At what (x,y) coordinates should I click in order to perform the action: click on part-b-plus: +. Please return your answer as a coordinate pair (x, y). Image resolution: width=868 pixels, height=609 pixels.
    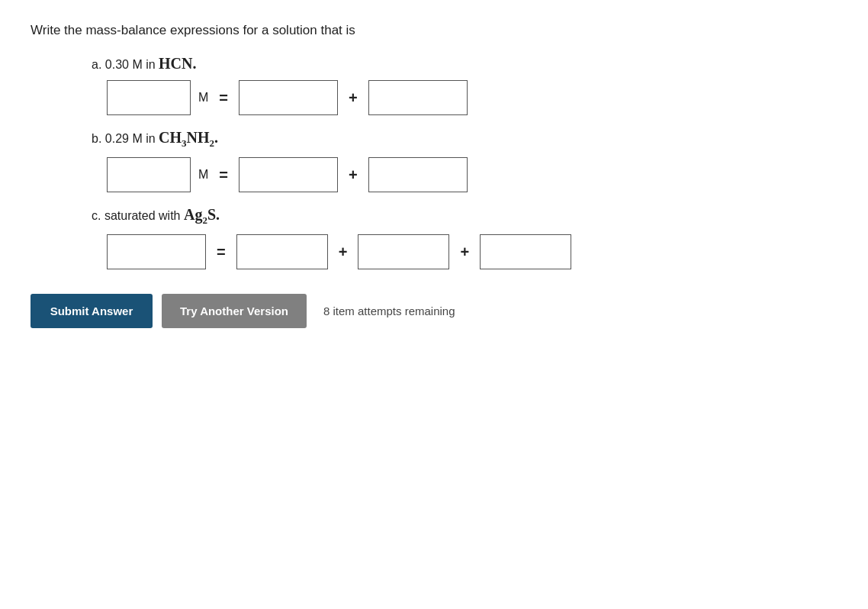
    Looking at the image, I should click on (353, 176).